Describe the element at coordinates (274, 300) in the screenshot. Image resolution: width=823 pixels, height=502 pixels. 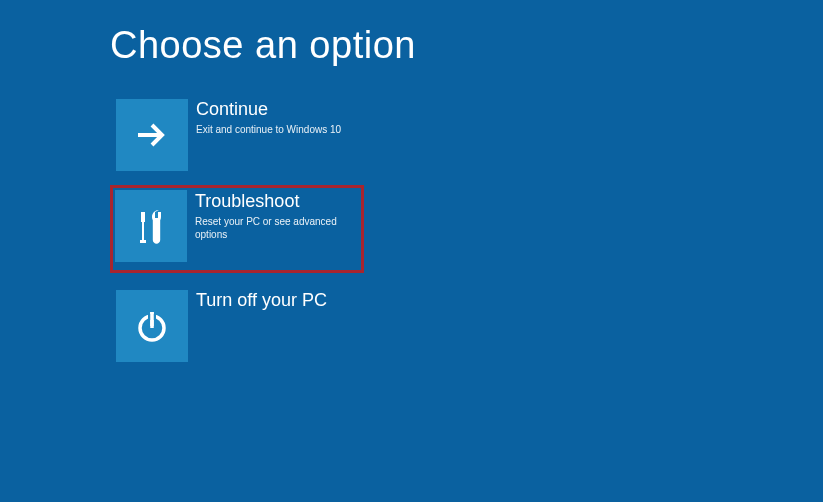
I see `turnoff-text: Turn off your PC` at that location.